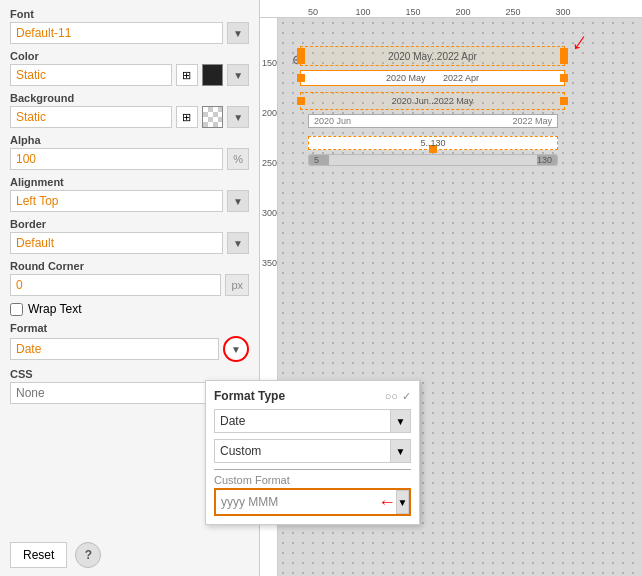 The height and width of the screenshot is (576, 642). What do you see at coordinates (432, 101) in the screenshot?
I see `gantt-bar-3: 2020 Jun..2022 May` at bounding box center [432, 101].